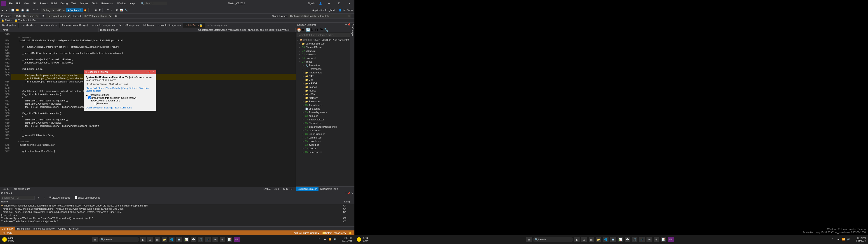  Describe the element at coordinates (123, 108) in the screenshot. I see `edit-conditions-link: Edit Conditions` at that location.